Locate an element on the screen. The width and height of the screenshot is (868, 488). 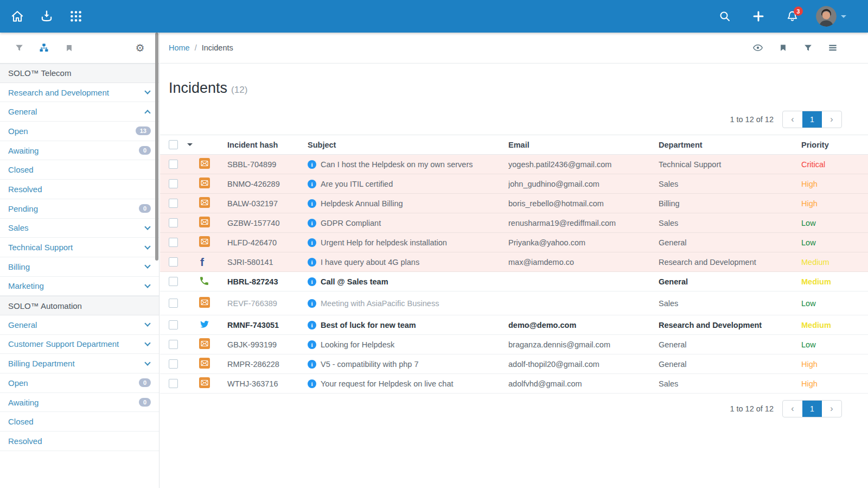
sidebar-item-research-and-development: Research and Development is located at coordinates (79, 93).